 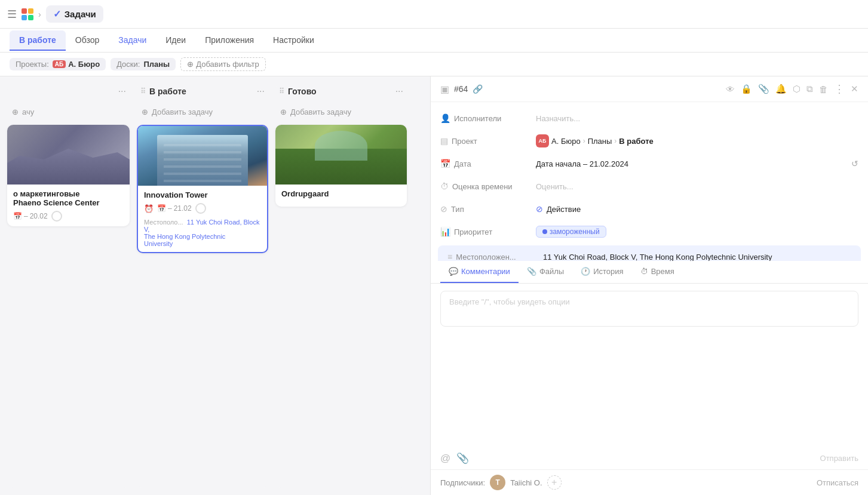 What do you see at coordinates (649, 141) in the screenshot?
I see `field-project: ▤ Проект АБ А. Бюро › Планы › В работе` at bounding box center [649, 141].